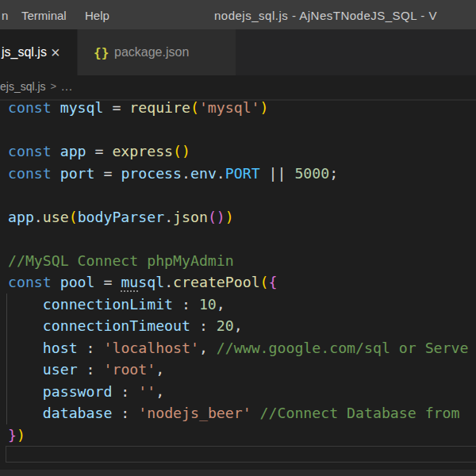  Describe the element at coordinates (238, 326) in the screenshot. I see `code-line: connectionTimeout : 20,` at that location.